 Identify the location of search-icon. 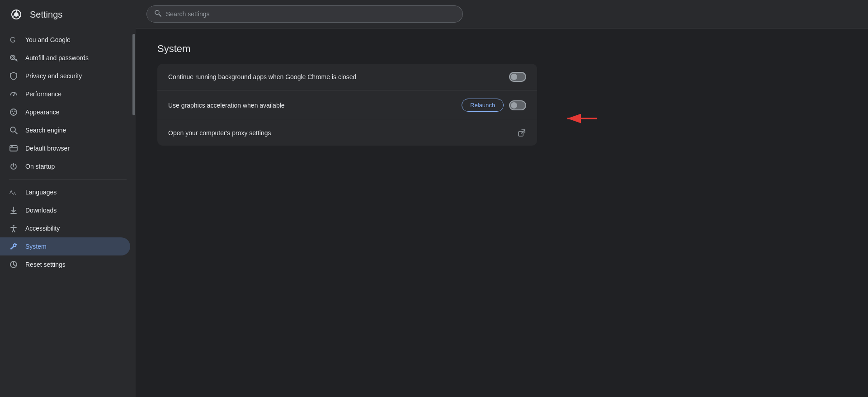
(14, 130).